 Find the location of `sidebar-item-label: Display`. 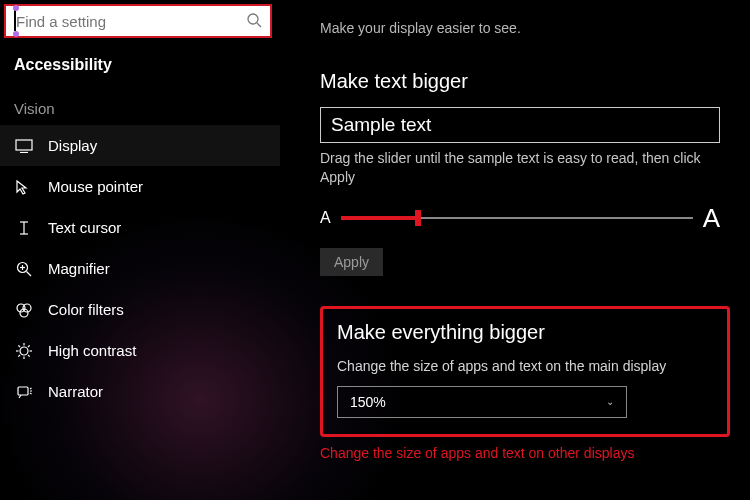

sidebar-item-label: Display is located at coordinates (72, 146).